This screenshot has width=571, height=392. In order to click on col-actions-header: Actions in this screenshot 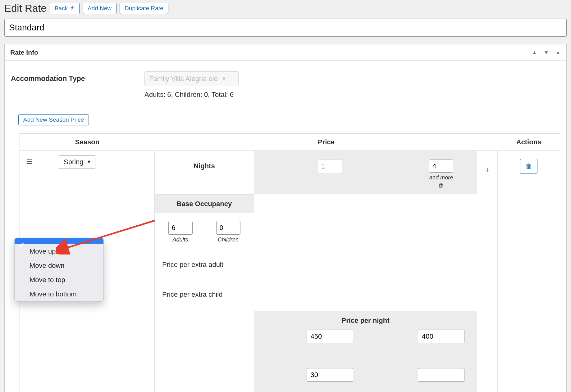, I will do `click(529, 142)`.